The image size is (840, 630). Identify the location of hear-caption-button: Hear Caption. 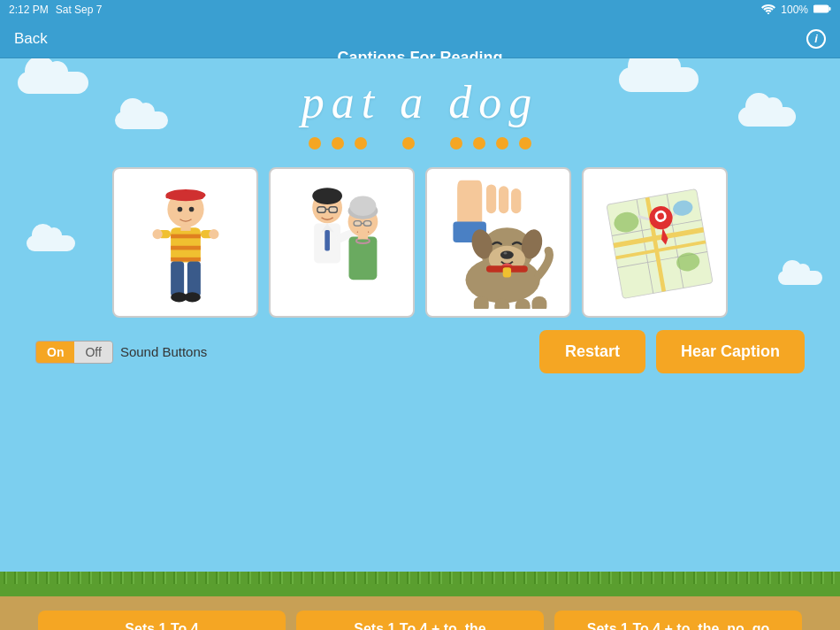
(730, 352).